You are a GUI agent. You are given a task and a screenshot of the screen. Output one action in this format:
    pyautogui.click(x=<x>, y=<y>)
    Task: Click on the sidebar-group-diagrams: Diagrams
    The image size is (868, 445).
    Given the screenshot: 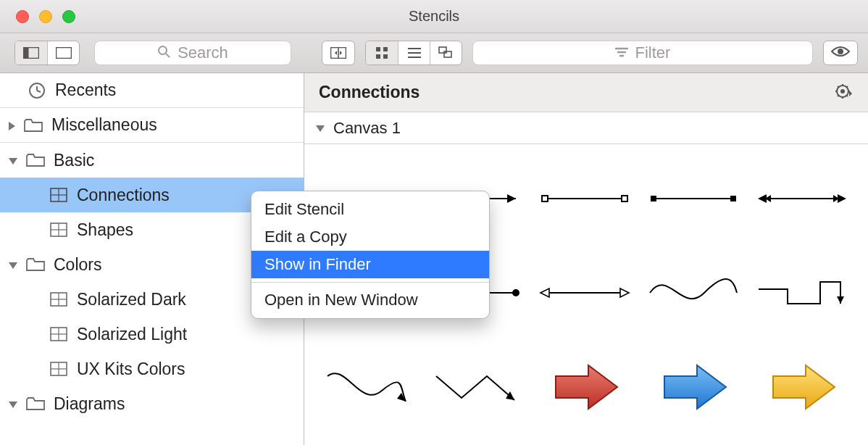 What is the action you would take?
    pyautogui.click(x=152, y=404)
    